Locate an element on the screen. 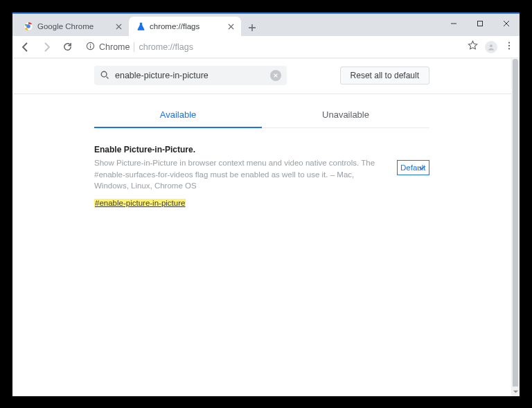  maximize-button is located at coordinates (480, 24).